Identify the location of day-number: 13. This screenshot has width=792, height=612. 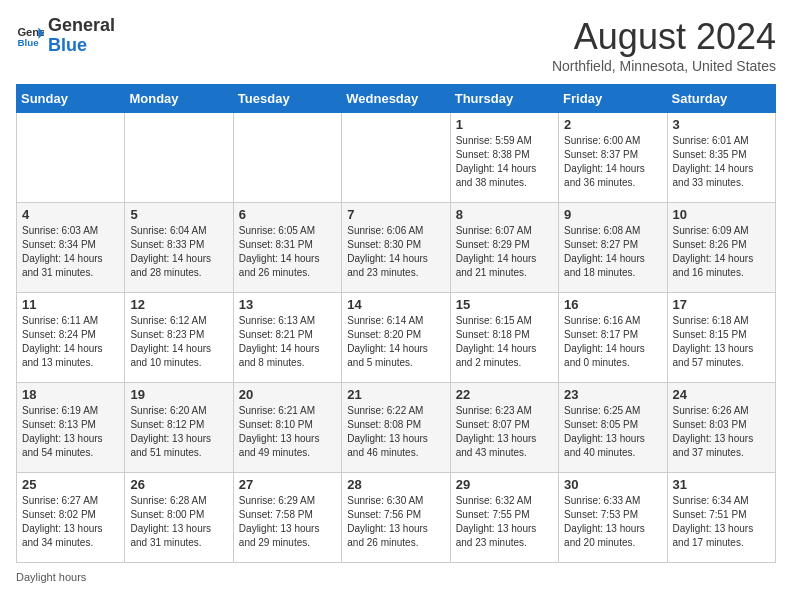
(288, 304).